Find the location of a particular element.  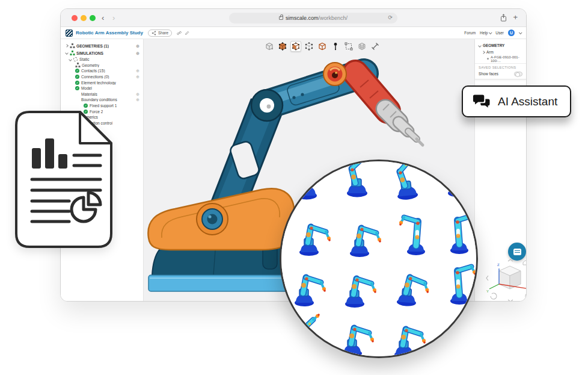

rotate-up-chevron is located at coordinates (510, 260).